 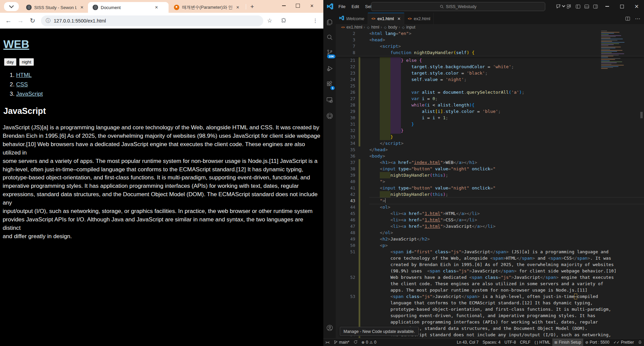 What do you see at coordinates (490, 112) in the screenshot?
I see `code-line: 29alist[i].style.color = 'blue';` at bounding box center [490, 112].